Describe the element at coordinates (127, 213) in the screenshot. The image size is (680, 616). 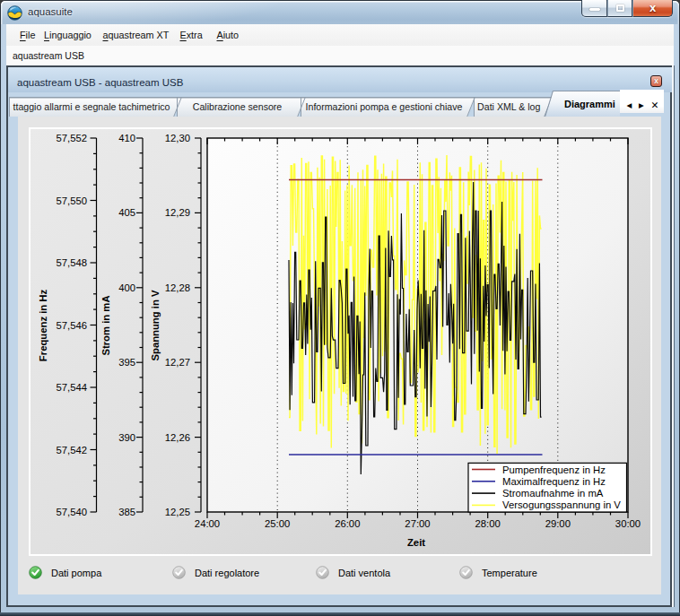
I see `svg-text: 405` at that location.